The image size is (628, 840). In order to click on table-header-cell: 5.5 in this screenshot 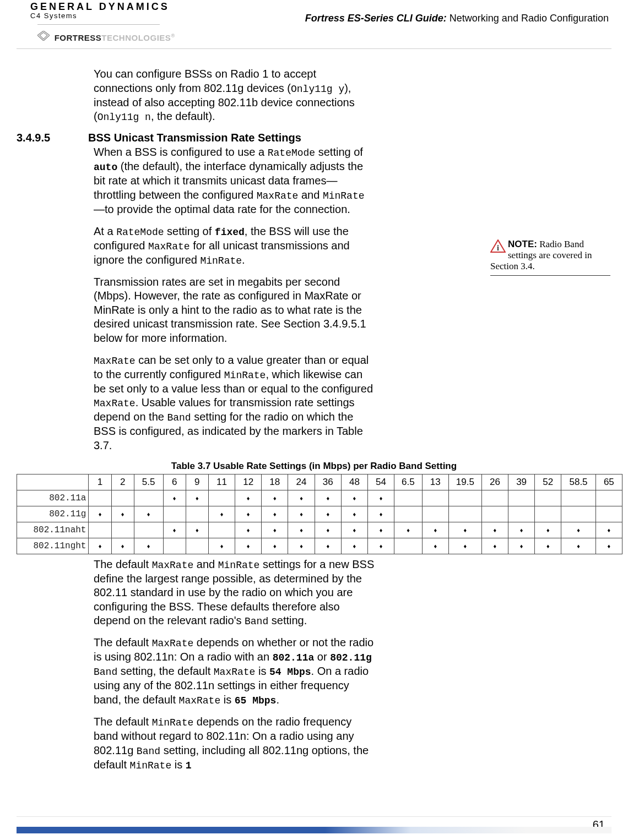, I will do `click(149, 482)`.